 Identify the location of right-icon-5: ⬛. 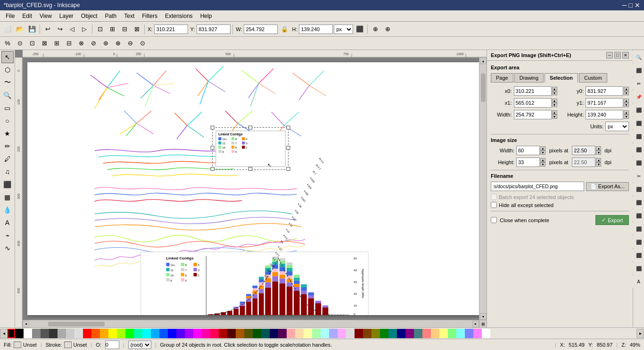
(638, 110).